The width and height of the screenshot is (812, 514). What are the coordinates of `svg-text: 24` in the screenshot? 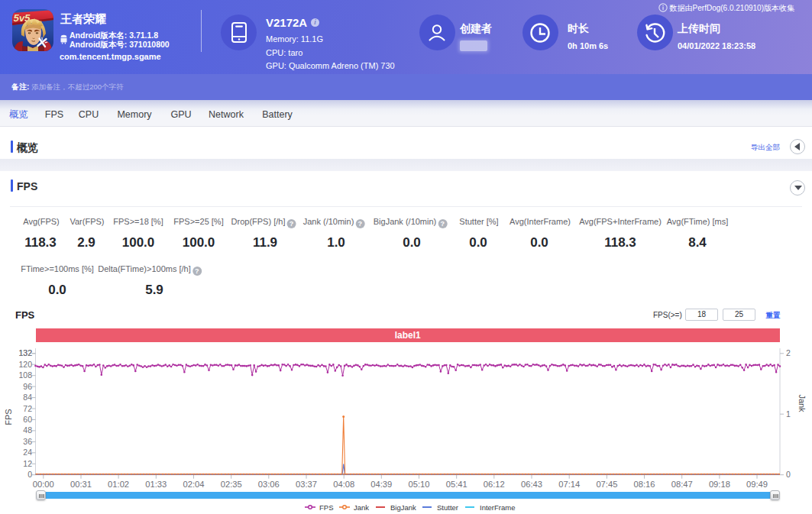 It's located at (27, 452).